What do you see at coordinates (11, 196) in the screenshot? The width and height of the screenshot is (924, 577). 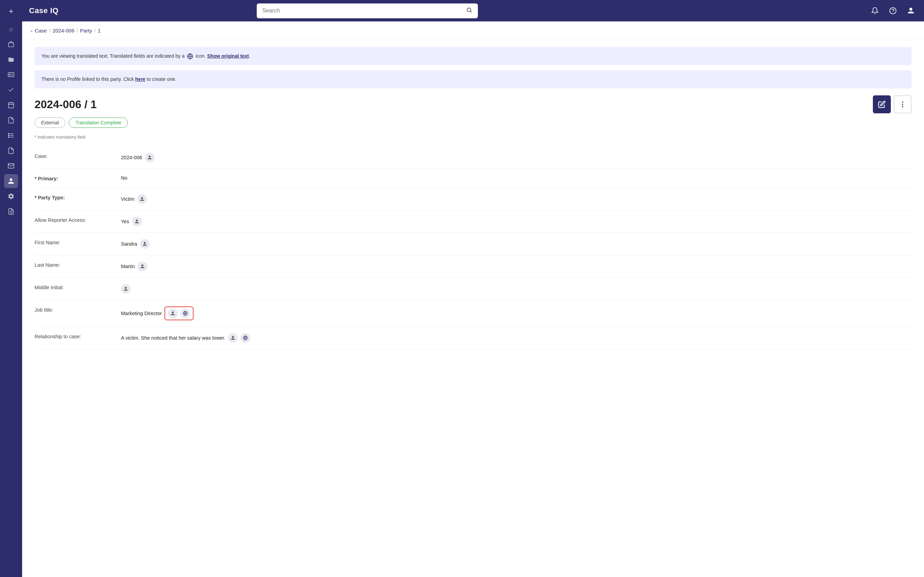 I see `sidebar-item-settings` at bounding box center [11, 196].